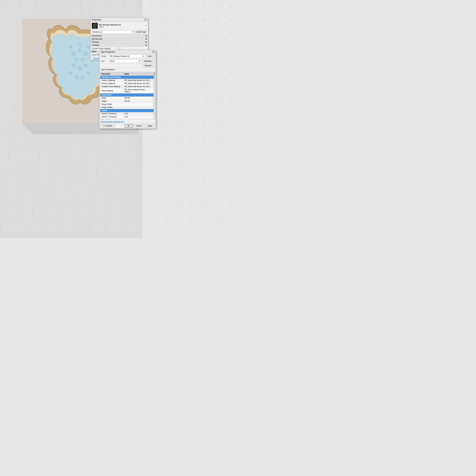 The height and width of the screenshot is (476, 476). I want to click on type-dropdown-arrow: ▼, so click(139, 61).